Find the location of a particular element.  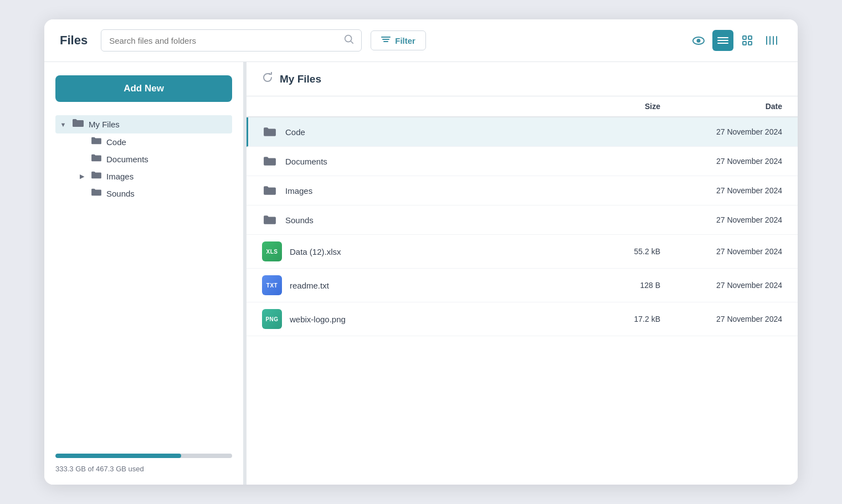

tree-item-sounds-label: Sounds is located at coordinates (121, 194).